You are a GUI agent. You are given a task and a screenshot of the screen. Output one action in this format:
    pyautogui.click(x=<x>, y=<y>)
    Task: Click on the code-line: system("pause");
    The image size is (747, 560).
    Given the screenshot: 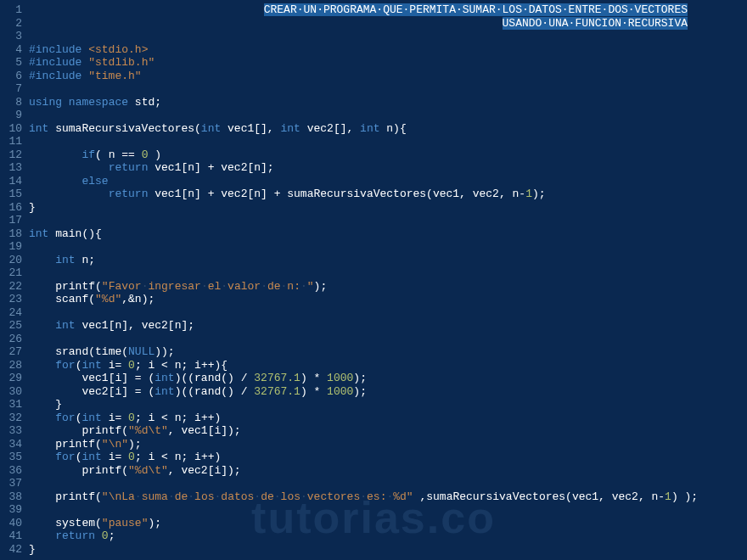 What is the action you would take?
    pyautogui.click(x=388, y=524)
    